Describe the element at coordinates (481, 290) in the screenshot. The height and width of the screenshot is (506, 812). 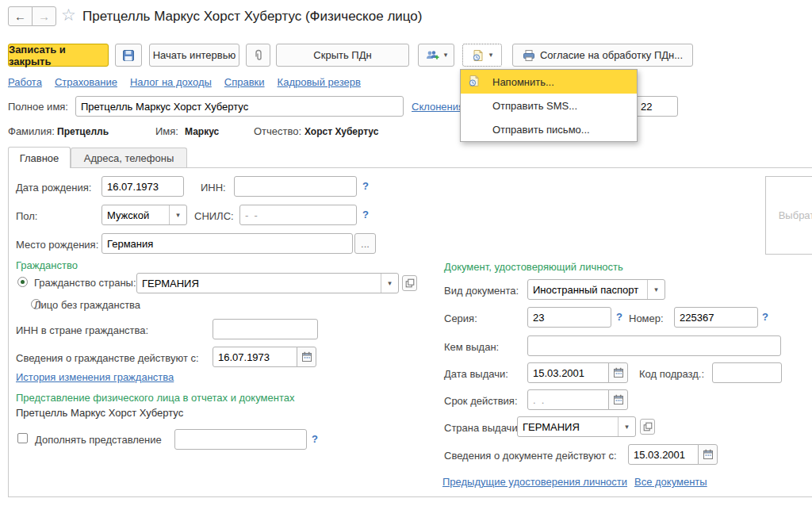
I see `document-kind-label: Вид документа:` at that location.